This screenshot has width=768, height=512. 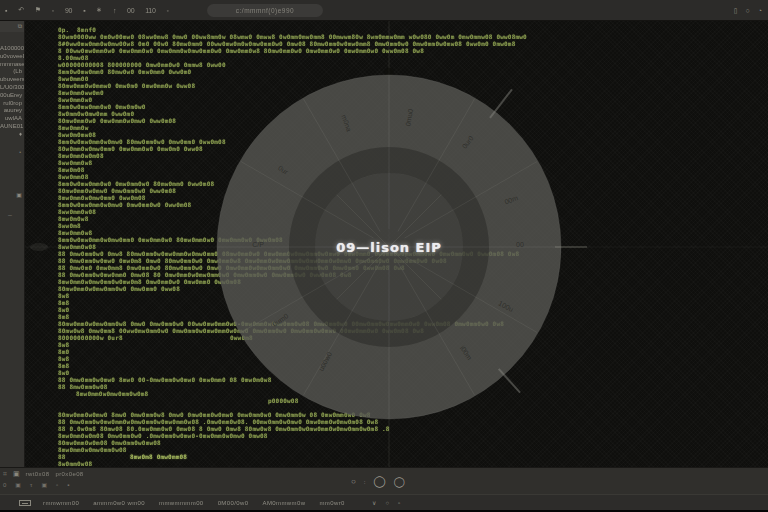 What do you see at coordinates (12, 96) in the screenshot?
I see `sidebar-item: 00uErey` at bounding box center [12, 96].